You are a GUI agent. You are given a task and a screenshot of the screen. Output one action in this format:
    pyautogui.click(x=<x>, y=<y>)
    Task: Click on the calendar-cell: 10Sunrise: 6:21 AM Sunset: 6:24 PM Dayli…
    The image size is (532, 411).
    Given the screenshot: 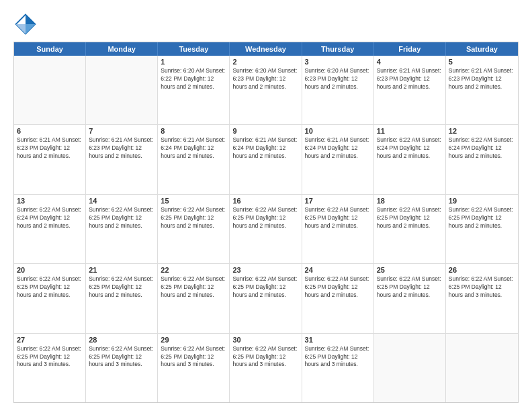 What is the action you would take?
    pyautogui.click(x=339, y=159)
    